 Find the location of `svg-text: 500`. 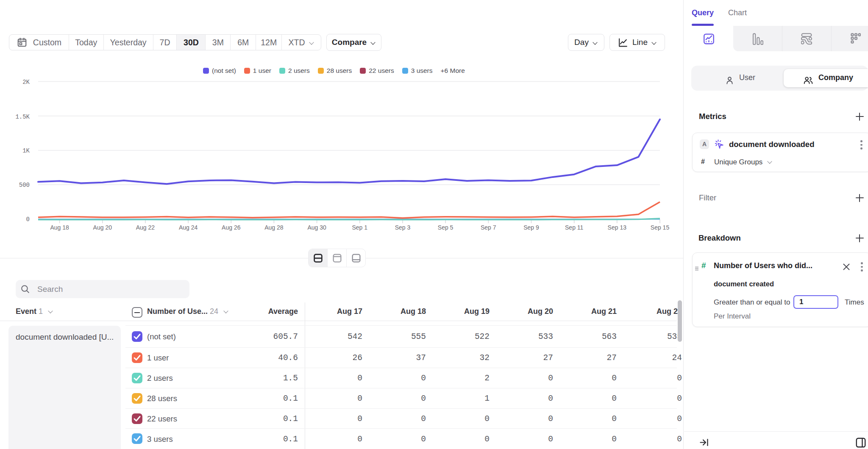

svg-text: 500 is located at coordinates (25, 185).